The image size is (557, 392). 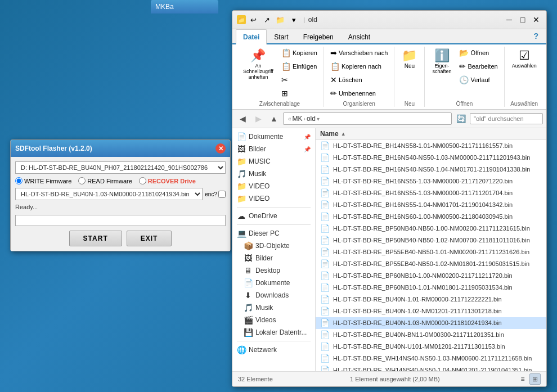 What do you see at coordinates (536, 20) in the screenshot?
I see `close-button: ✕` at bounding box center [536, 20].